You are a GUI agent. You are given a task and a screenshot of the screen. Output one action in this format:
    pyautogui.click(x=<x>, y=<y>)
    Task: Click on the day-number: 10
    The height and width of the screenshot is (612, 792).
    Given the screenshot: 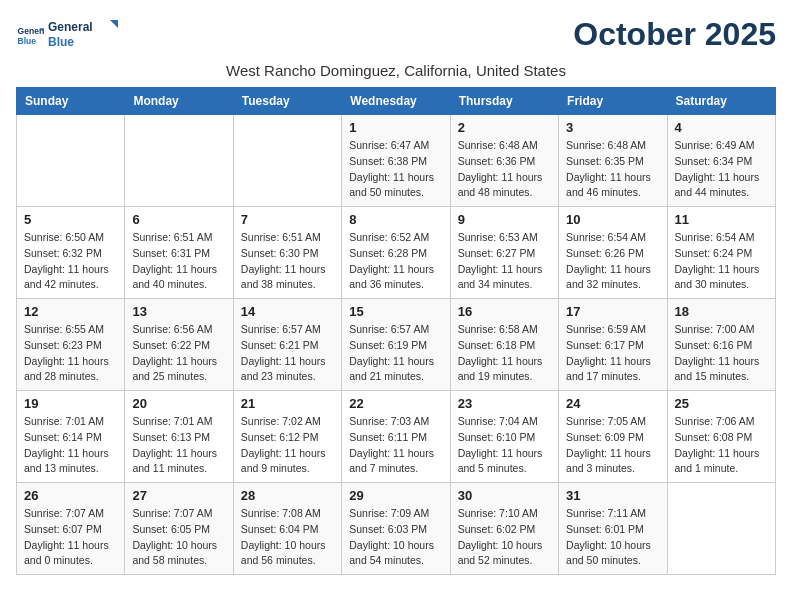 What is the action you would take?
    pyautogui.click(x=612, y=220)
    